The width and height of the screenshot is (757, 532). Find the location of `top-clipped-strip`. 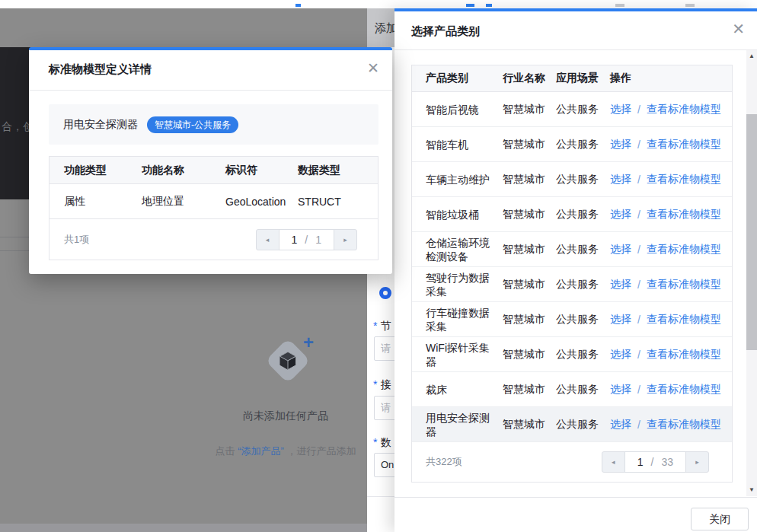

top-clipped-strip is located at coordinates (378, 5).